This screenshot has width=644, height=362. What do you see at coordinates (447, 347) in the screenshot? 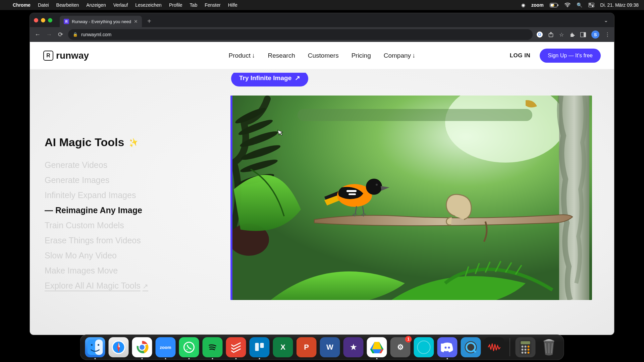
I see `dock-discord` at bounding box center [447, 347].